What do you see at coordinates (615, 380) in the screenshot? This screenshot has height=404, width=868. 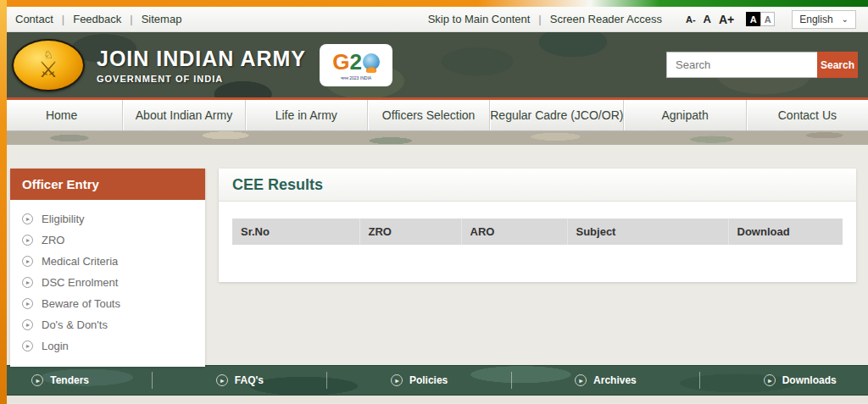 I see `footer-link-label: Archives` at bounding box center [615, 380].